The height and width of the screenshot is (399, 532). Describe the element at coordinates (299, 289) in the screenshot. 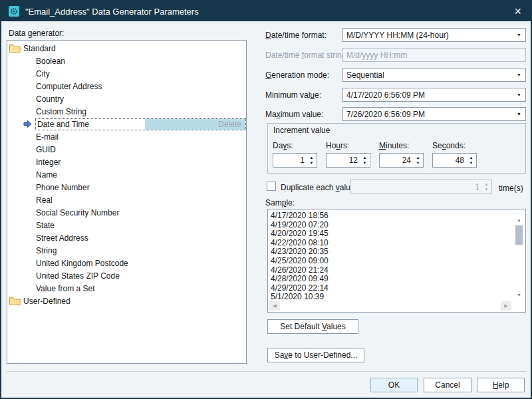

I see `sample-row: 4/29/2020 22:14` at that location.